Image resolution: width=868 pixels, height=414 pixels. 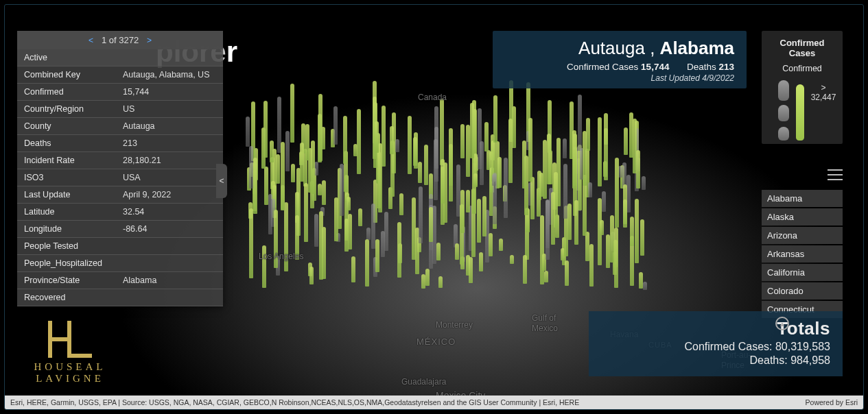 What do you see at coordinates (703, 67) in the screenshot?
I see `selection-deaths-label: Deaths` at bounding box center [703, 67].